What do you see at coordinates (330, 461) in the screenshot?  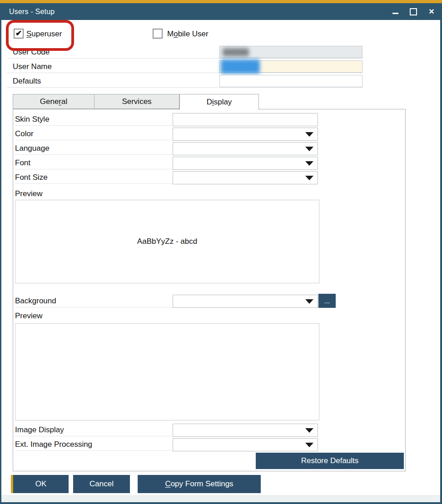 I see `restore-defaults-button: Restore Defaults` at bounding box center [330, 461].